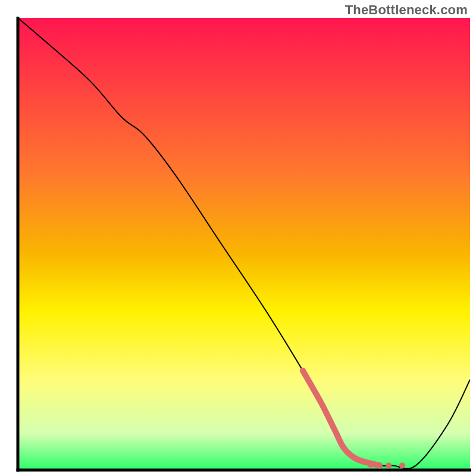 Image resolution: width=476 pixels, height=476 pixels. Describe the element at coordinates (406, 10) in the screenshot. I see `watermark-label: TheBottleneck.com` at that location.